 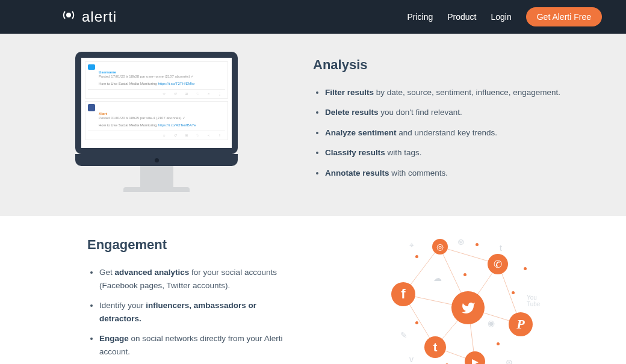 What do you see at coordinates (445, 113) in the screenshot?
I see `list-item: Delete results you don't find relevant.` at bounding box center [445, 113].